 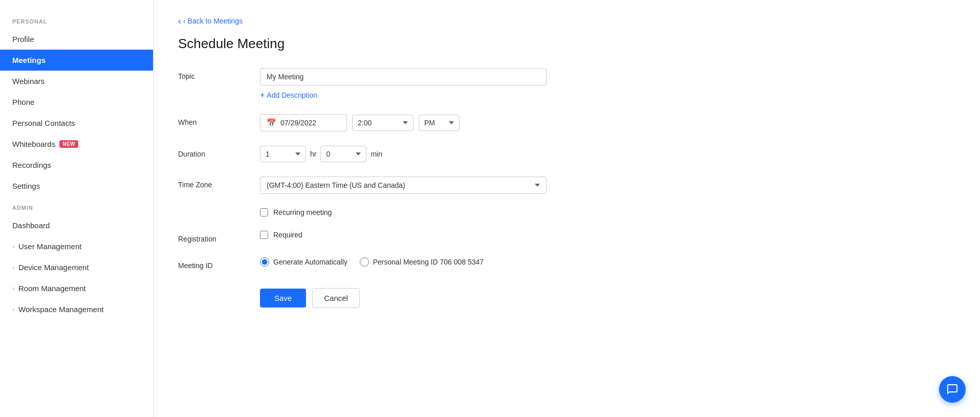 I want to click on duration-row: Duration 0 1 2 3 4 5 hr 0 15 30 45 m, so click(x=398, y=154).